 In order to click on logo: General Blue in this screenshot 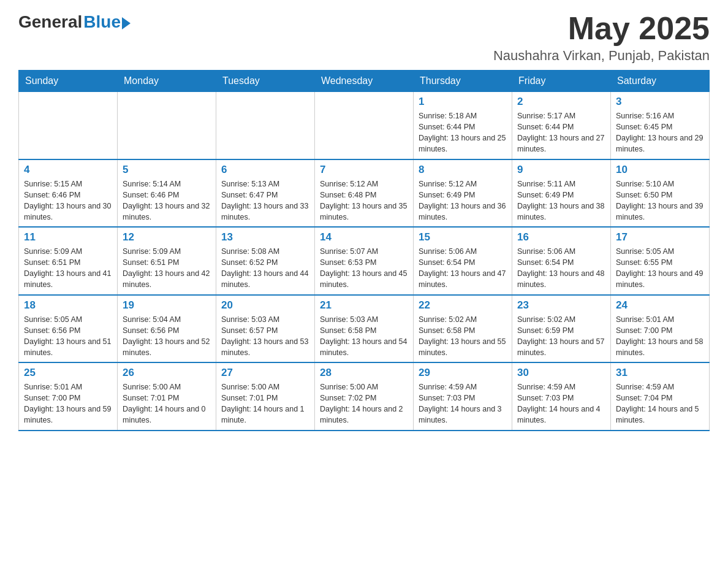, I will do `click(75, 22)`.